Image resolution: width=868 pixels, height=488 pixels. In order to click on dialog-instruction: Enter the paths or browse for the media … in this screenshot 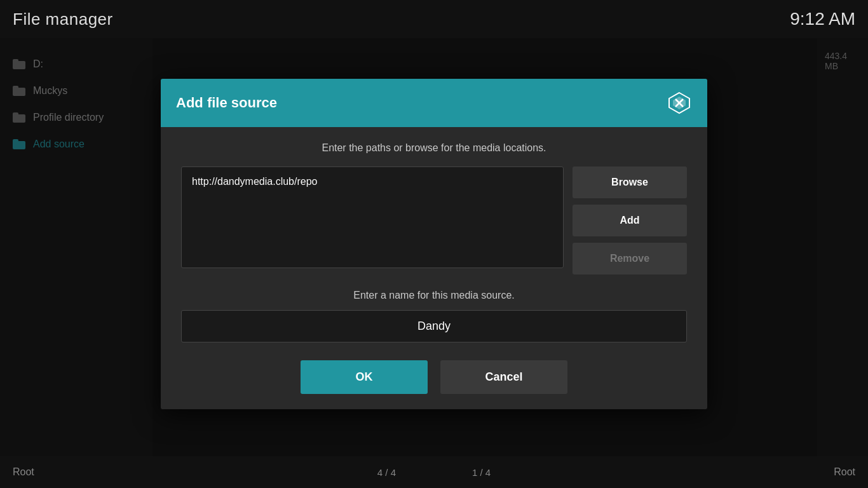, I will do `click(434, 148)`.